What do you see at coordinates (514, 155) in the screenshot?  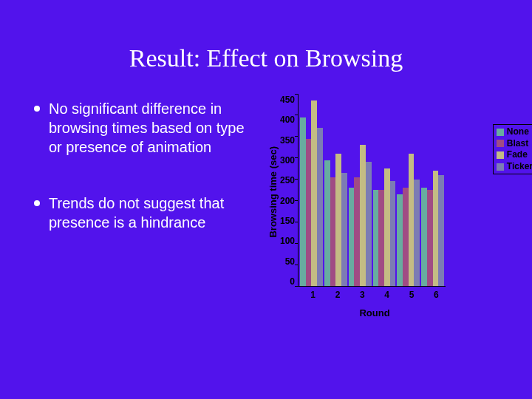 I see `legend-item: Fade` at bounding box center [514, 155].